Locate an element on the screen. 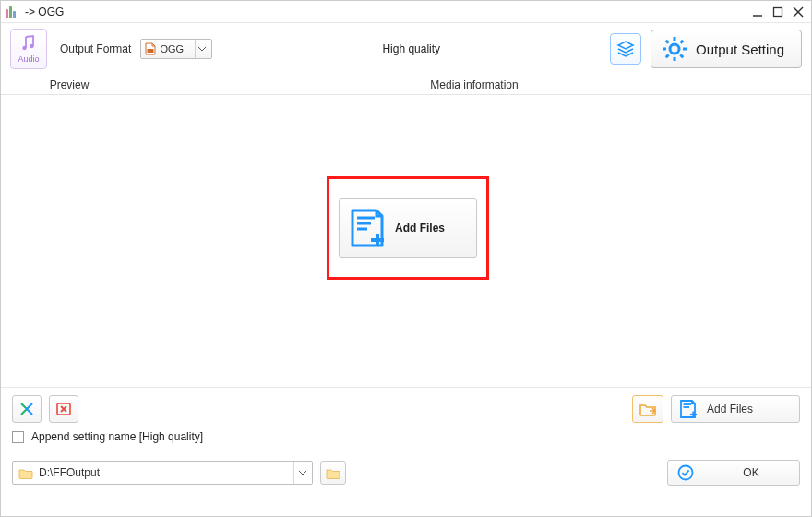  output-path-value: D:\FFOutput is located at coordinates (69, 473).